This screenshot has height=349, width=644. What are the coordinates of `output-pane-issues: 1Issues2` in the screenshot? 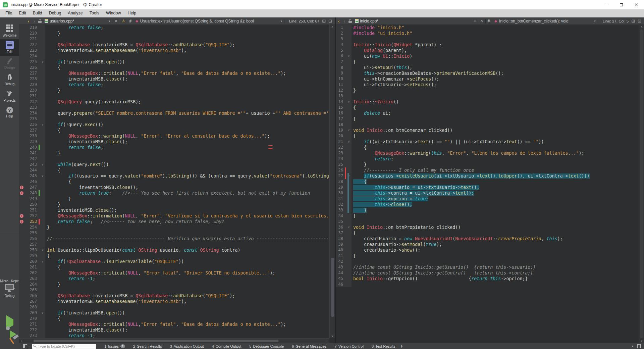 It's located at (115, 346).